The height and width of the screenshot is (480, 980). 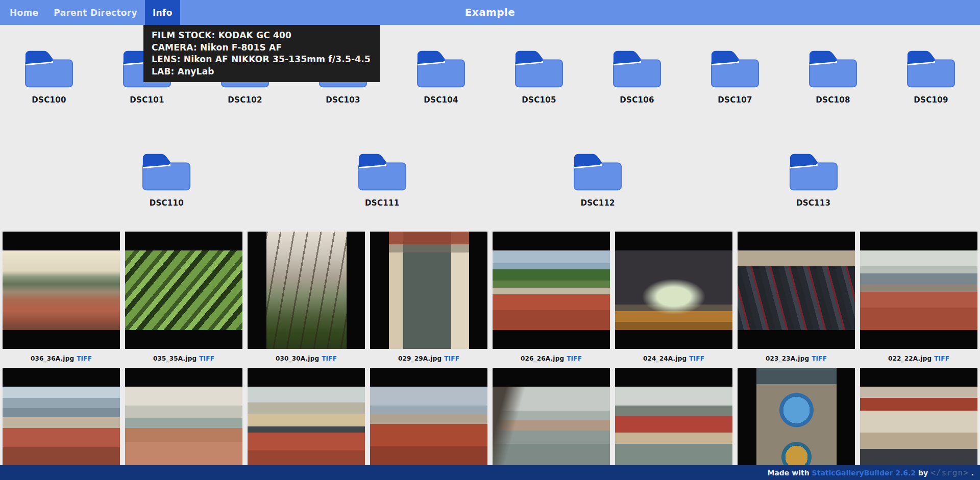 I want to click on nav-item-info: Info, so click(x=162, y=12).